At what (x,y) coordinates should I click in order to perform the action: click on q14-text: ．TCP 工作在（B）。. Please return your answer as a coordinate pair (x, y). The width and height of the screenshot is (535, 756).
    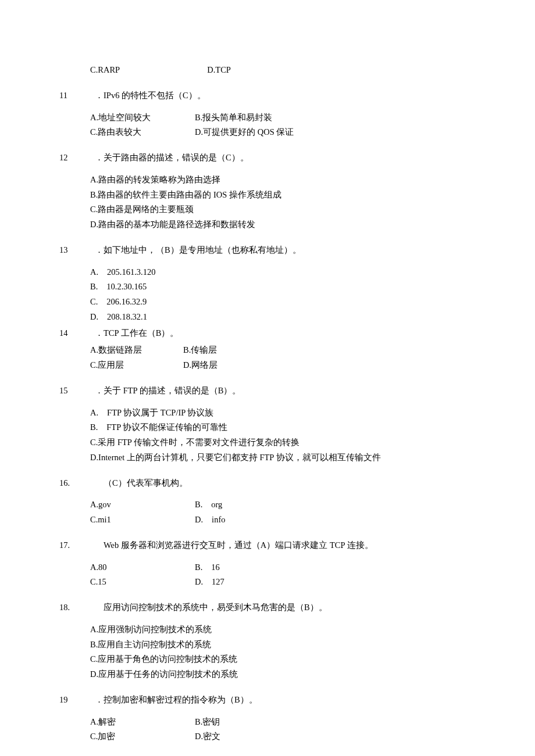
    Looking at the image, I should click on (137, 333).